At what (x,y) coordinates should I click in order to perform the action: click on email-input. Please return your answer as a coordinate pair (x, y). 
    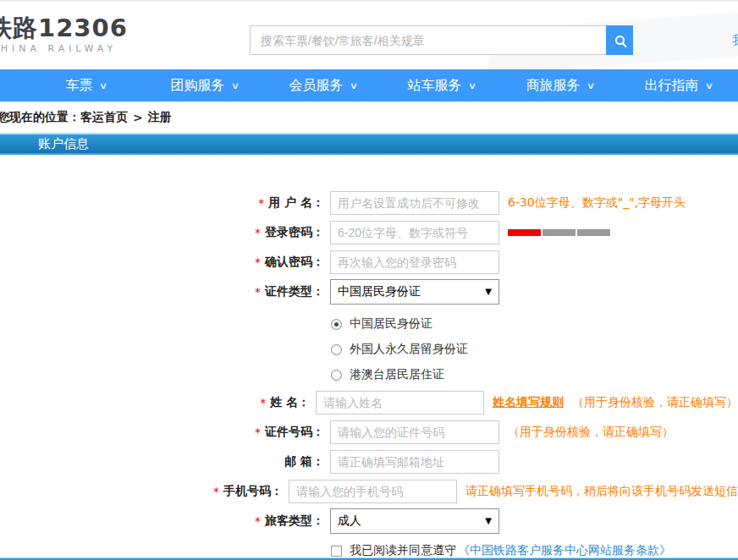
    Looking at the image, I should click on (415, 462).